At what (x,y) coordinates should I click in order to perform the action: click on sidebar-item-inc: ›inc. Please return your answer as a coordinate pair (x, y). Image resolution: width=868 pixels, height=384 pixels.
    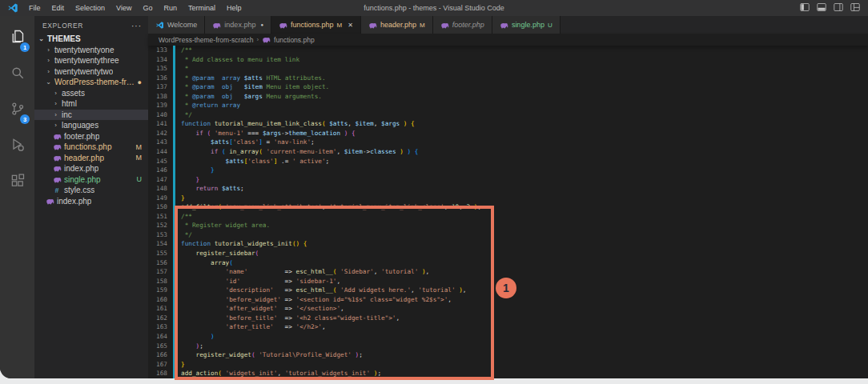
    Looking at the image, I should click on (91, 115).